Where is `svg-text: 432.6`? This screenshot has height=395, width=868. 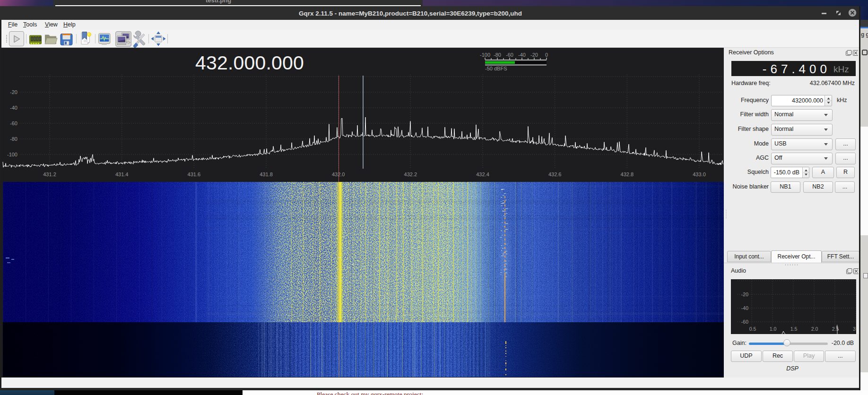
svg-text: 432.6 is located at coordinates (555, 174).